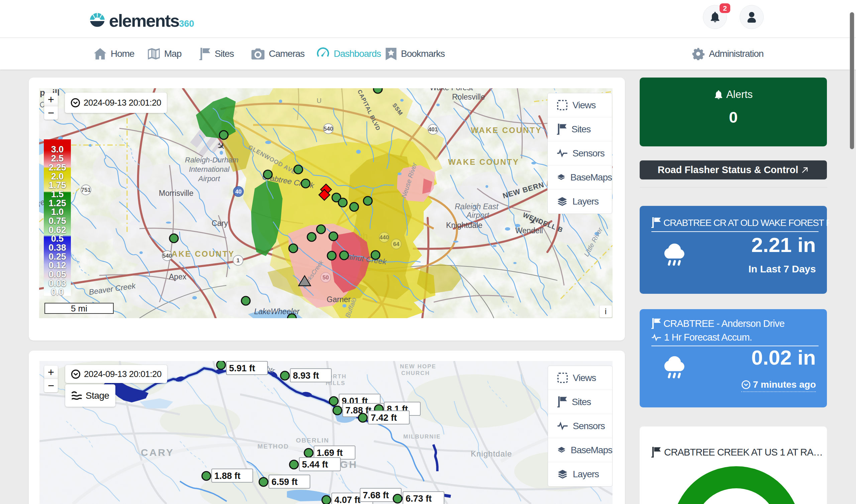 The height and width of the screenshot is (504, 856). What do you see at coordinates (422, 437) in the screenshot?
I see `svg-text: MILBURNIE` at bounding box center [422, 437].